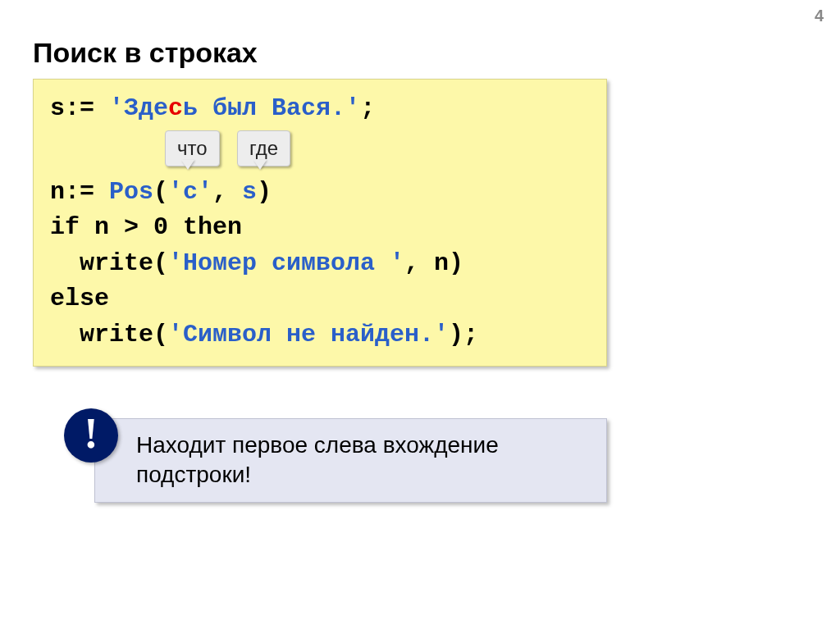  Describe the element at coordinates (317, 444) in the screenshot. I see `note-line-1: Находит первое слева вхождение` at that location.